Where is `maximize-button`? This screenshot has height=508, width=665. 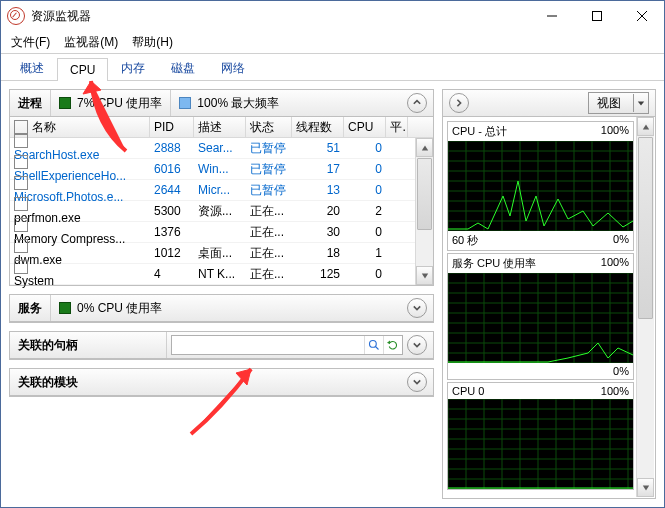 maximize-button is located at coordinates (596, 16).